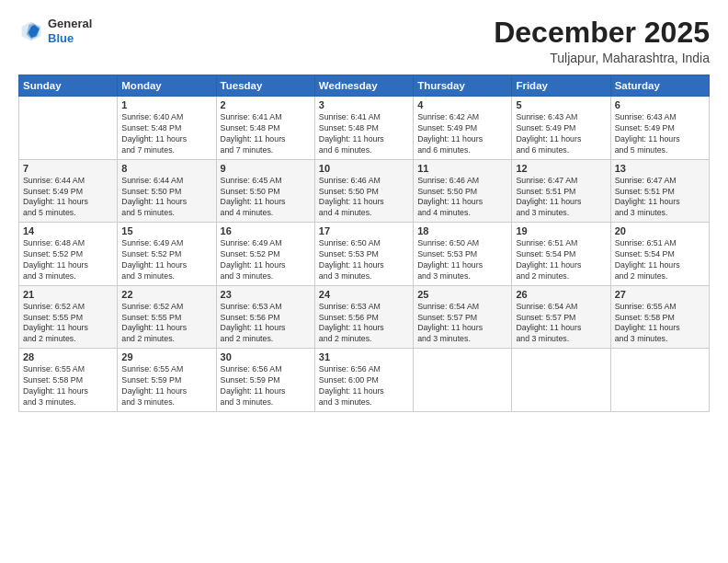 The height and width of the screenshot is (563, 728). I want to click on day-number: 5, so click(561, 105).